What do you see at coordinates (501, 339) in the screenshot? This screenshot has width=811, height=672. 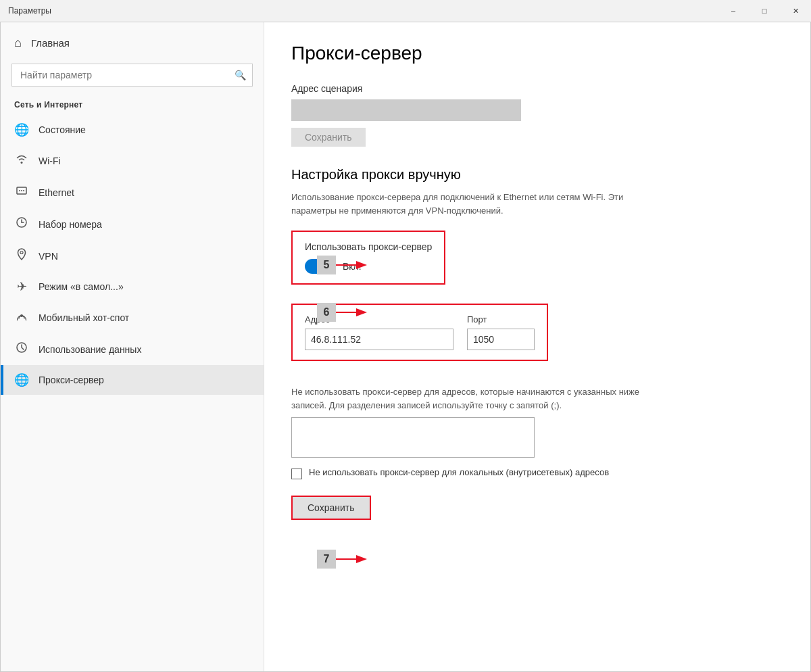 I see `port-input` at bounding box center [501, 339].